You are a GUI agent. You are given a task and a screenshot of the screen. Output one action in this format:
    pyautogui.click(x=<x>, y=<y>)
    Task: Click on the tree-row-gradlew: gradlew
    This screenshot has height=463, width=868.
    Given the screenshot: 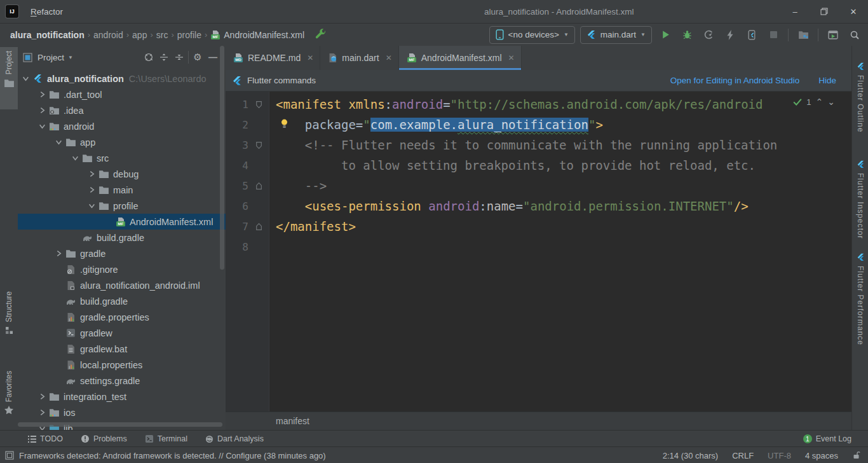 What is the action you would take?
    pyautogui.click(x=122, y=333)
    